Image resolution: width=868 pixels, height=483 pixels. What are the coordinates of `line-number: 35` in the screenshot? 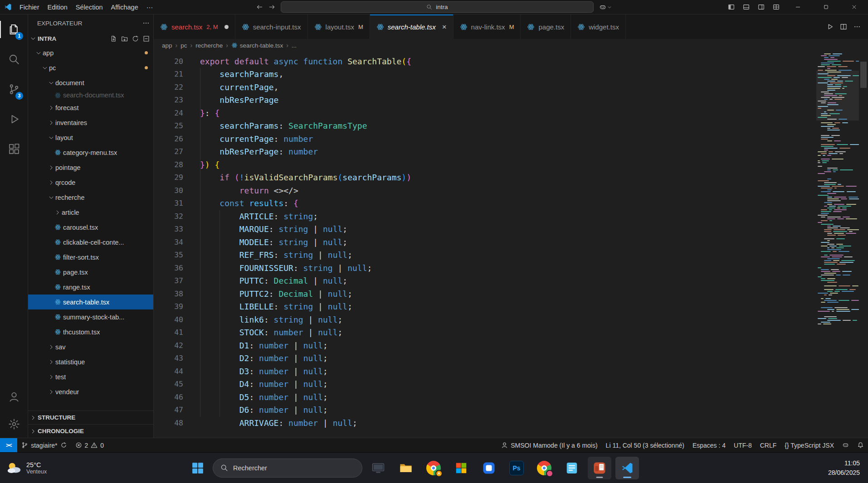 It's located at (177, 256).